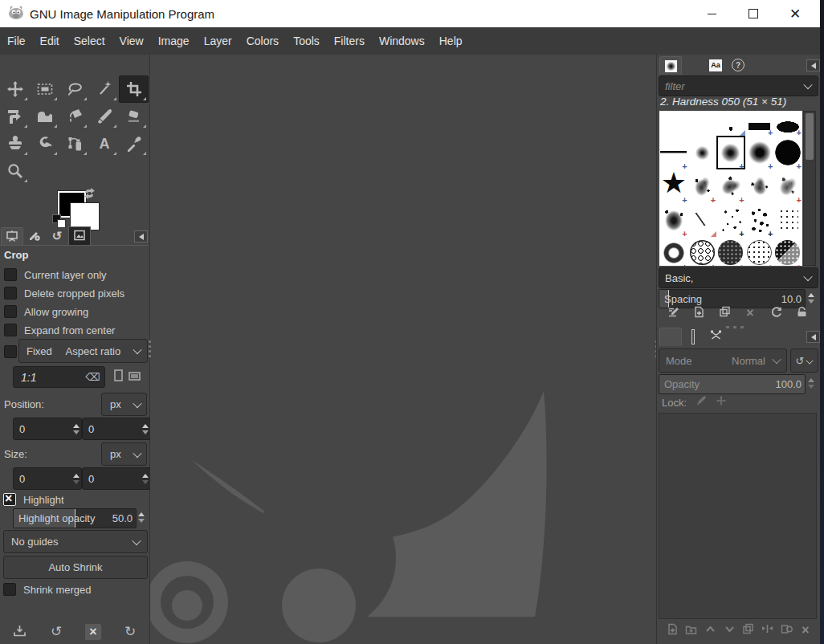 This screenshot has height=644, width=824. What do you see at coordinates (119, 377) in the screenshot?
I see `portrait-orientation-button` at bounding box center [119, 377].